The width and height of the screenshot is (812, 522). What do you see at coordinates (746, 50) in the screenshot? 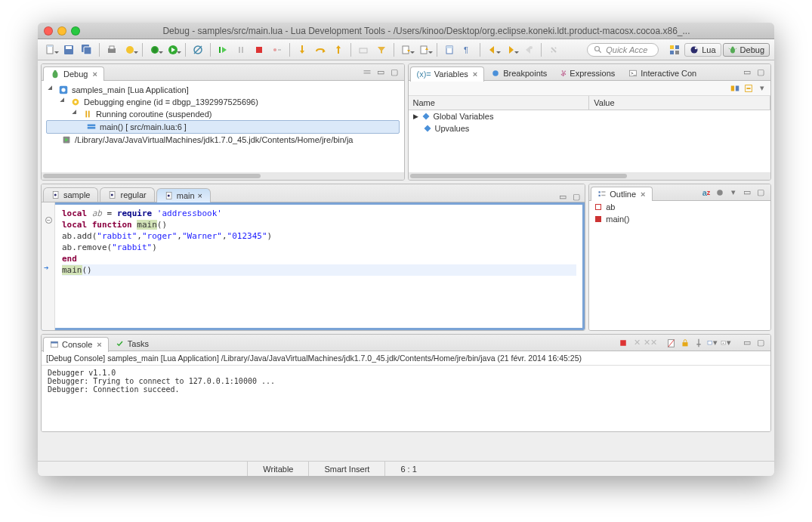
I see `debug-perspective: Debug` at bounding box center [746, 50].